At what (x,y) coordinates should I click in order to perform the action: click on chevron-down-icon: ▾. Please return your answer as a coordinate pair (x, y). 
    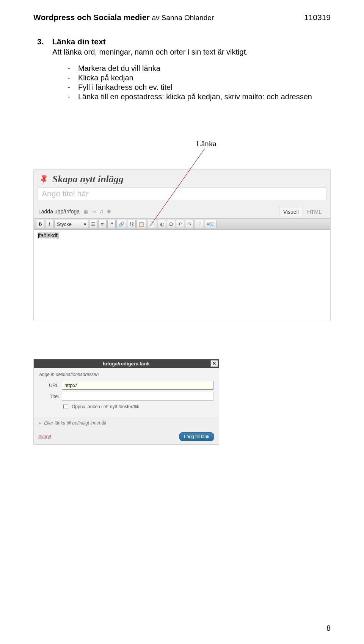
    Looking at the image, I should click on (85, 224).